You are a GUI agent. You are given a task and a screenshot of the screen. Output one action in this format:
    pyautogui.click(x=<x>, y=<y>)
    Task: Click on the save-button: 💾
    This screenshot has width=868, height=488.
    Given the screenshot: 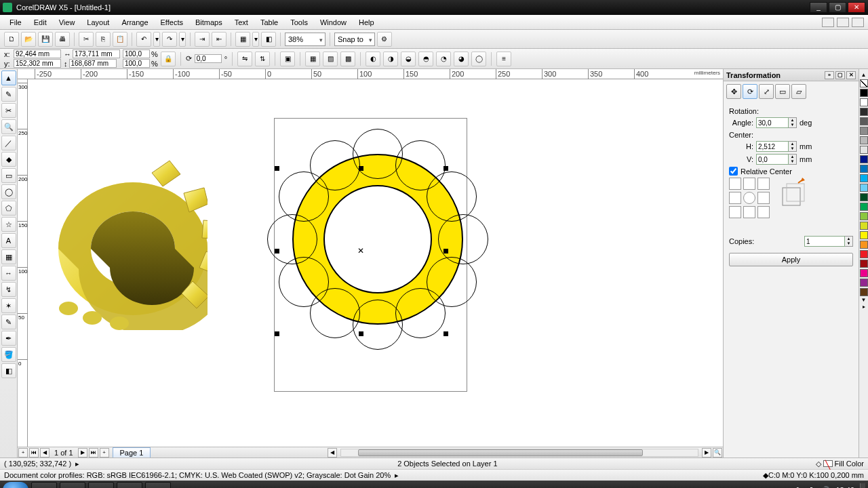 What is the action you would take?
    pyautogui.click(x=45, y=39)
    